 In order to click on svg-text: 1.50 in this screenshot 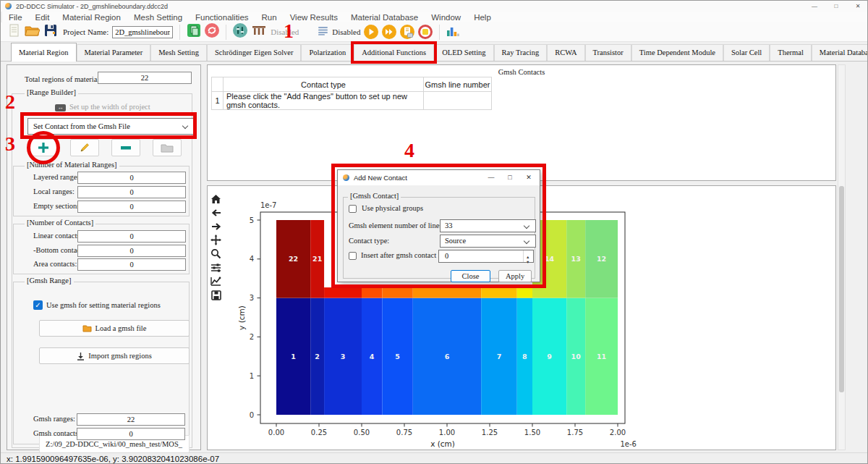, I will do `click(532, 433)`.